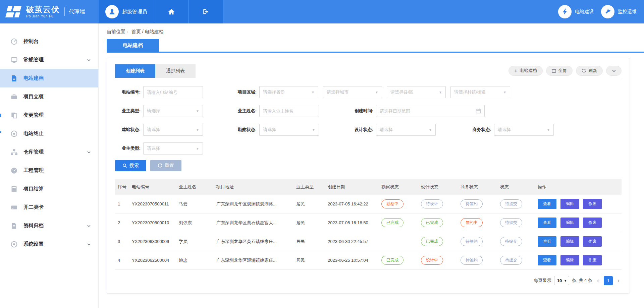 The height and width of the screenshot is (308, 644). What do you see at coordinates (526, 71) in the screenshot?
I see `create-station-button: + 电站建档` at bounding box center [526, 71].